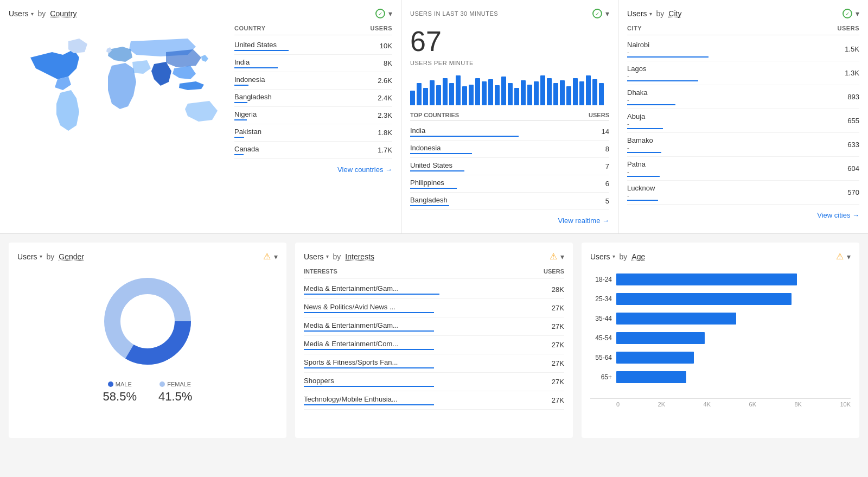 The height and width of the screenshot is (477, 868). What do you see at coordinates (314, 169) in the screenshot?
I see `view-countries-link: View countries →` at bounding box center [314, 169].